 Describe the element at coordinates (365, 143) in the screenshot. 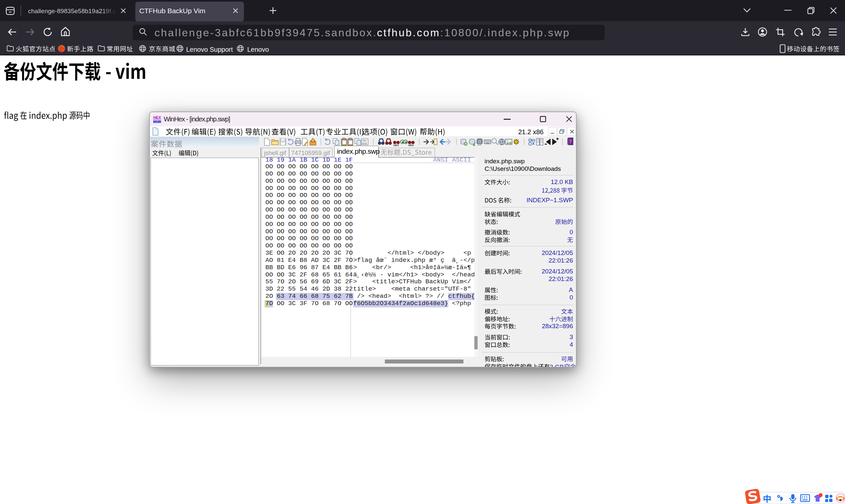

I see `svg-text: 010` at that location.